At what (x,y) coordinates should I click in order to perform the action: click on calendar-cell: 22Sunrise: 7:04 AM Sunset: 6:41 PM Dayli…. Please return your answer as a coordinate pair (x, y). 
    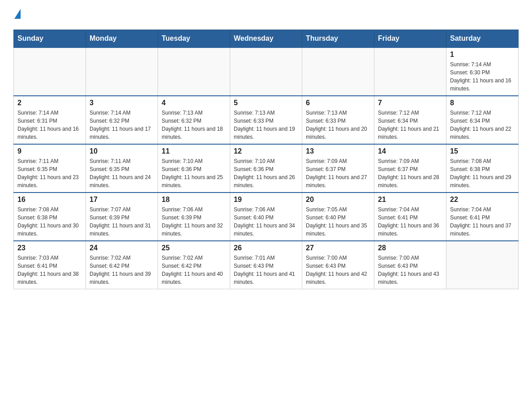
    Looking at the image, I should click on (483, 217).